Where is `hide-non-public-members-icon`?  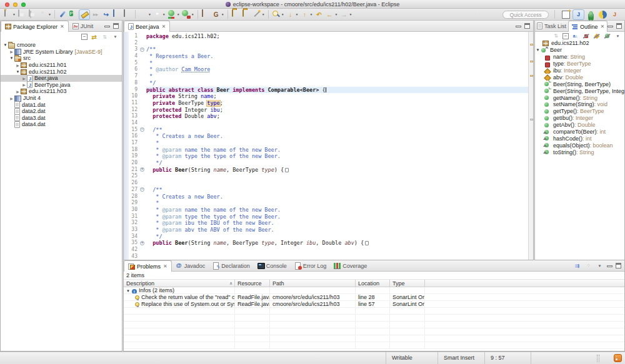
hide-non-public-members-icon is located at coordinates (608, 36).